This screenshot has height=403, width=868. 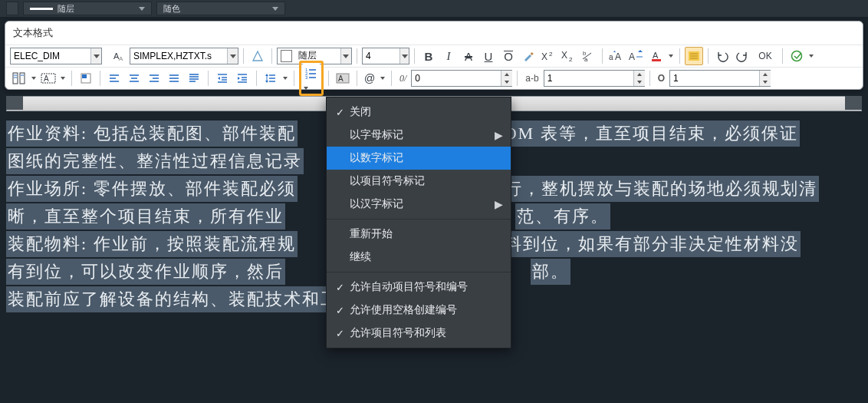 I want to click on text-height-value, so click(x=381, y=56).